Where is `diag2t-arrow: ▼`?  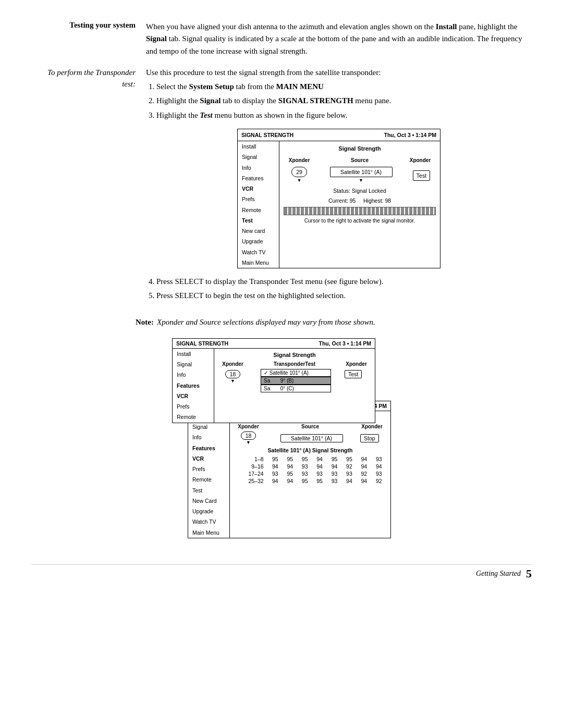
diag2t-arrow: ▼ is located at coordinates (232, 381).